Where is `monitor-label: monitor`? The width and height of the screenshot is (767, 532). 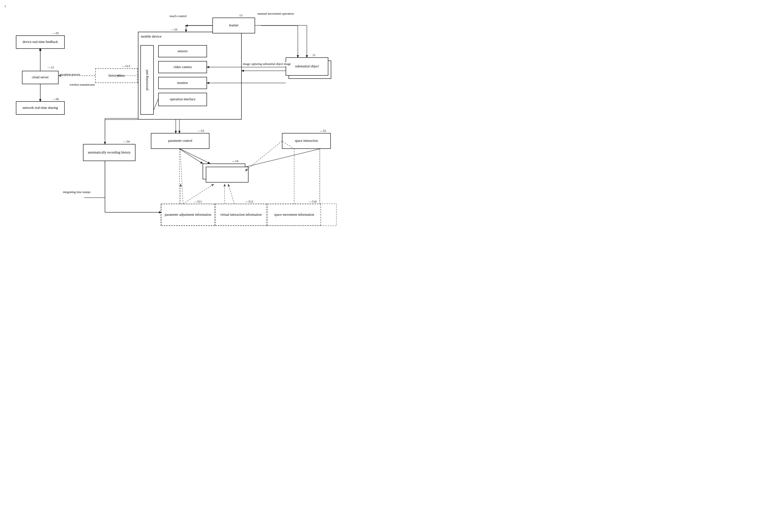
monitor-label: monitor is located at coordinates (183, 83).